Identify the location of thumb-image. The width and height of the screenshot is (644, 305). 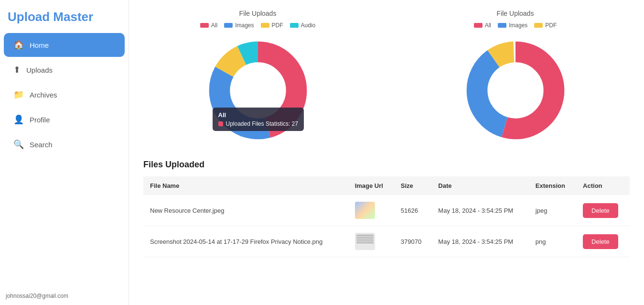
(365, 210).